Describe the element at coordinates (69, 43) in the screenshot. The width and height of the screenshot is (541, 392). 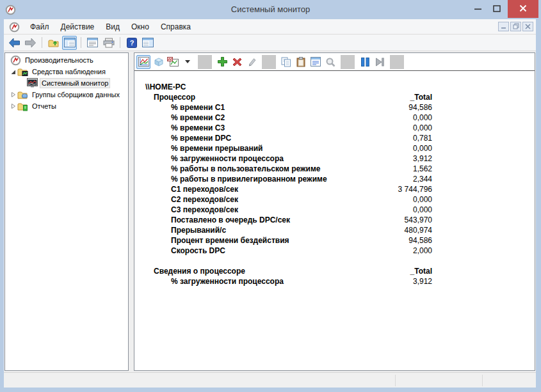
I see `show-console-tree-icon` at that location.